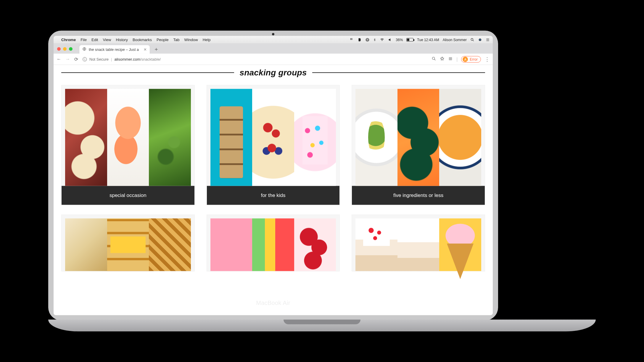 The image size is (644, 362). Describe the element at coordinates (368, 40) in the screenshot. I see `display-menubar-icon` at that location.